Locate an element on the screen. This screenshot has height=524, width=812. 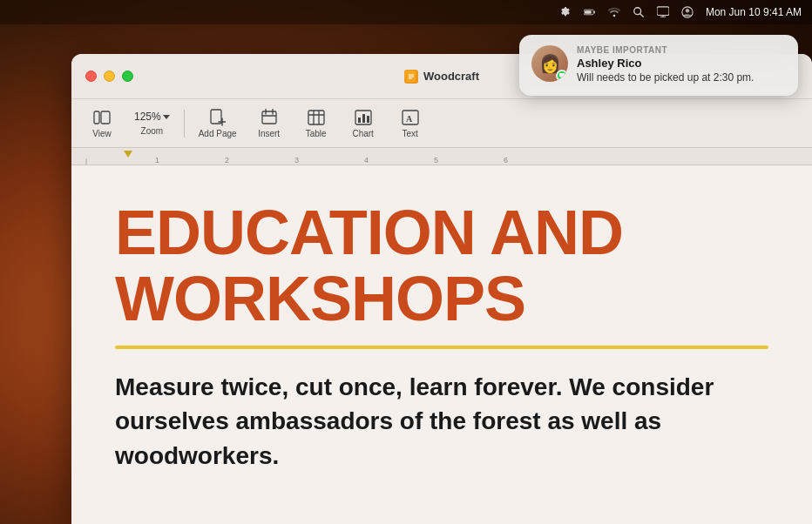
window-title: Woodcraft is located at coordinates (451, 77).